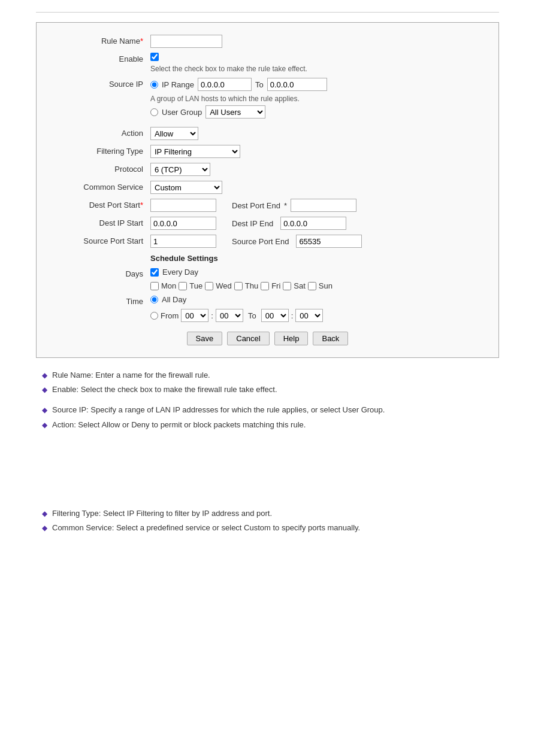  I want to click on source-port-start-input, so click(183, 241).